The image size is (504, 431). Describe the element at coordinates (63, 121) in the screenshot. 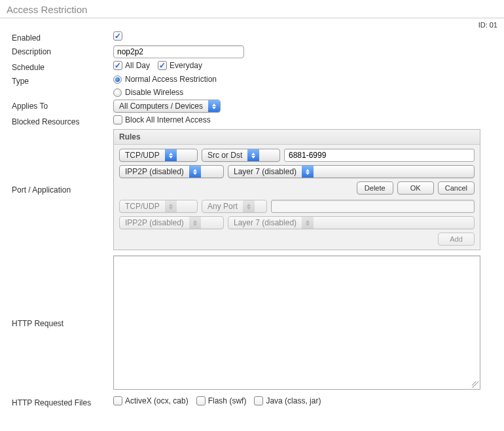

I see `label-blocked: Blocked Resources` at that location.